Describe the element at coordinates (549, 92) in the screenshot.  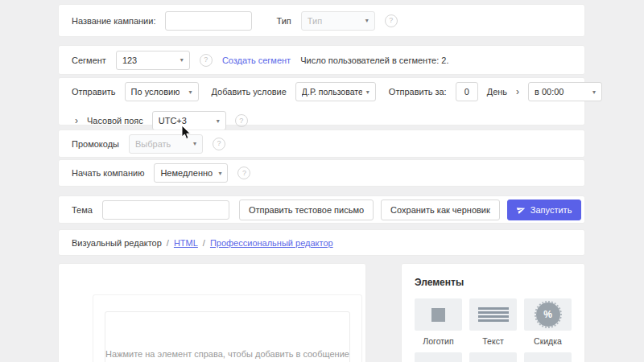
I see `send-time-value: в 00:00` at that location.